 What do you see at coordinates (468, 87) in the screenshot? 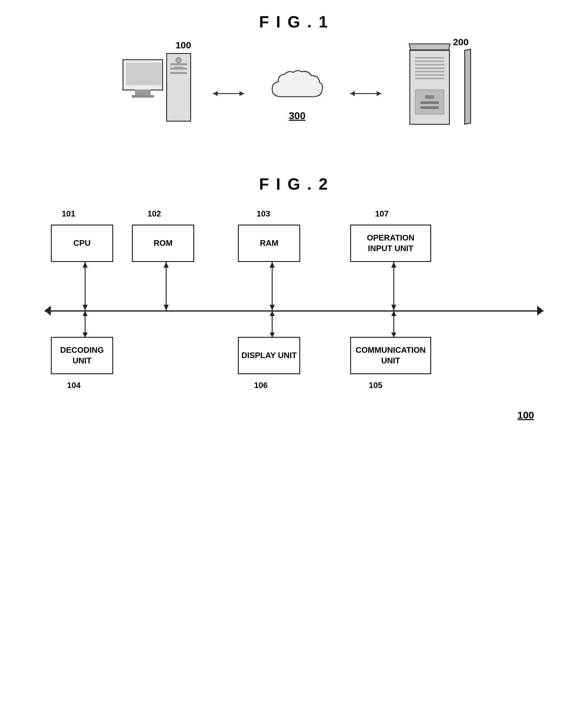
I see `server-side` at bounding box center [468, 87].